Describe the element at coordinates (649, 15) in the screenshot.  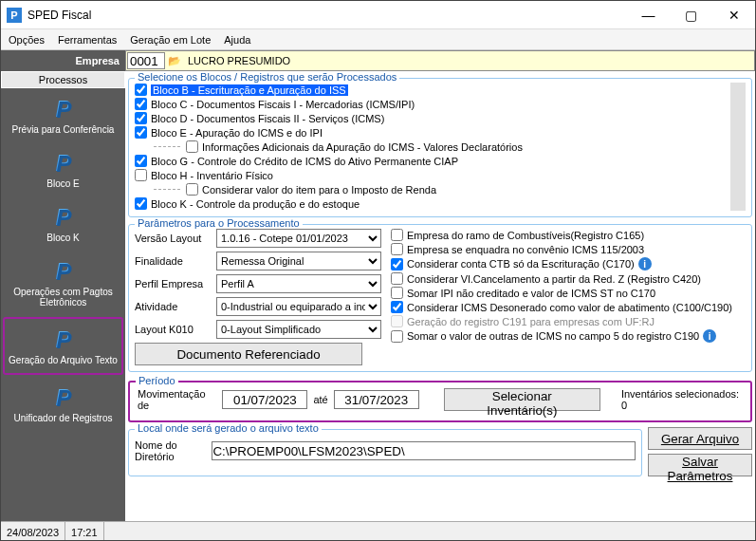
I see `minimize-button: —` at that location.